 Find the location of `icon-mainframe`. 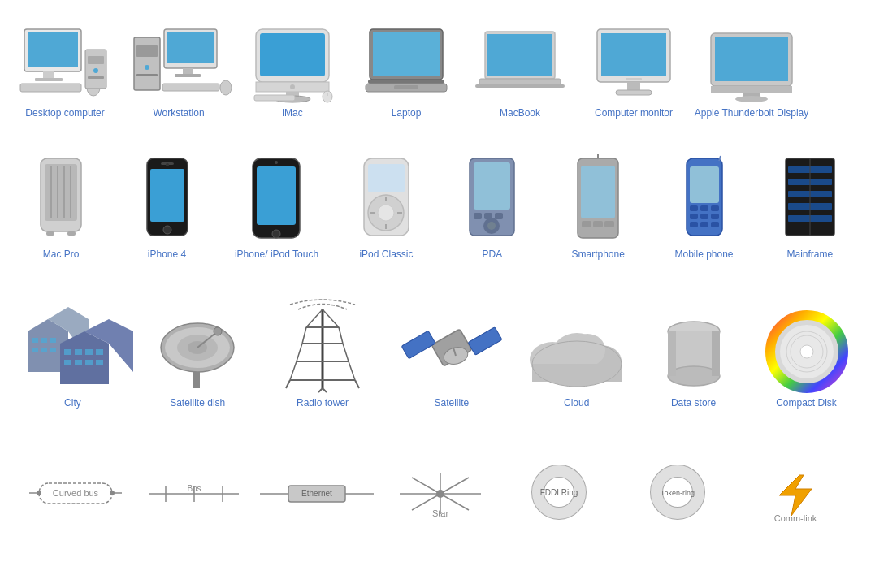

icon-mainframe is located at coordinates (810, 199).